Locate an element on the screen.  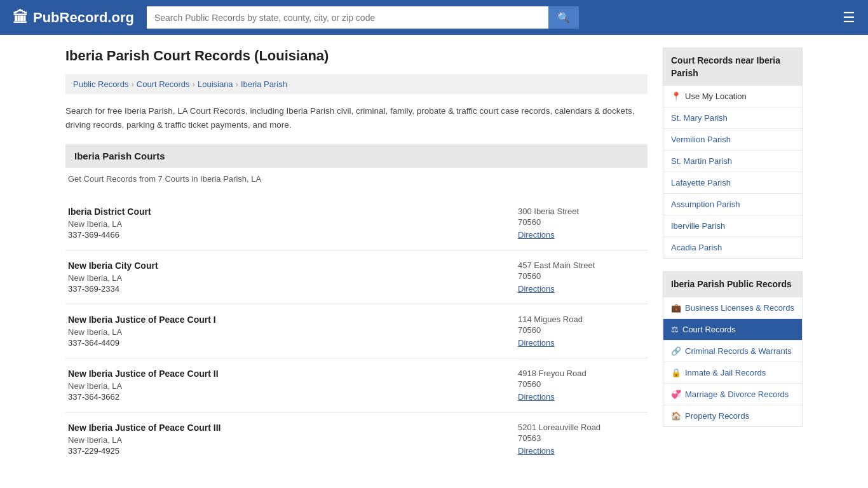
page-title: Iberia Parish Court Records (Louisiana) is located at coordinates (356, 56).